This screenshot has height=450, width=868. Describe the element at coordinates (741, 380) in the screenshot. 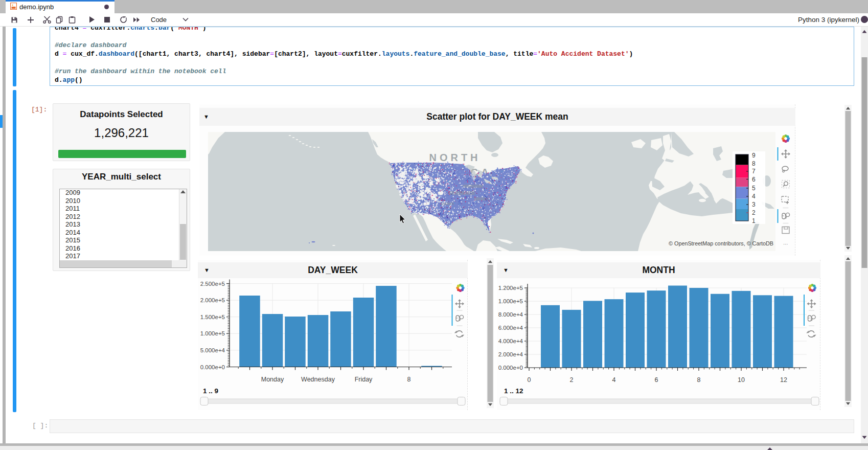

I see `svg-text: 10` at that location.